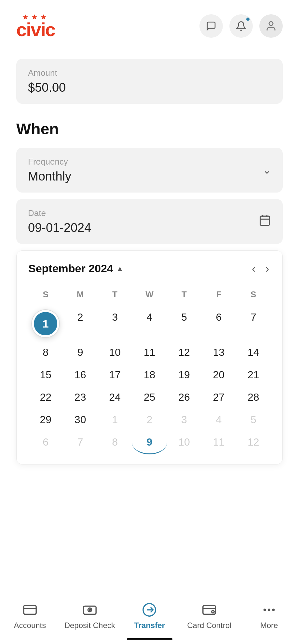 The image size is (299, 644). Describe the element at coordinates (115, 397) in the screenshot. I see `calendar-day-24: 24` at that location.